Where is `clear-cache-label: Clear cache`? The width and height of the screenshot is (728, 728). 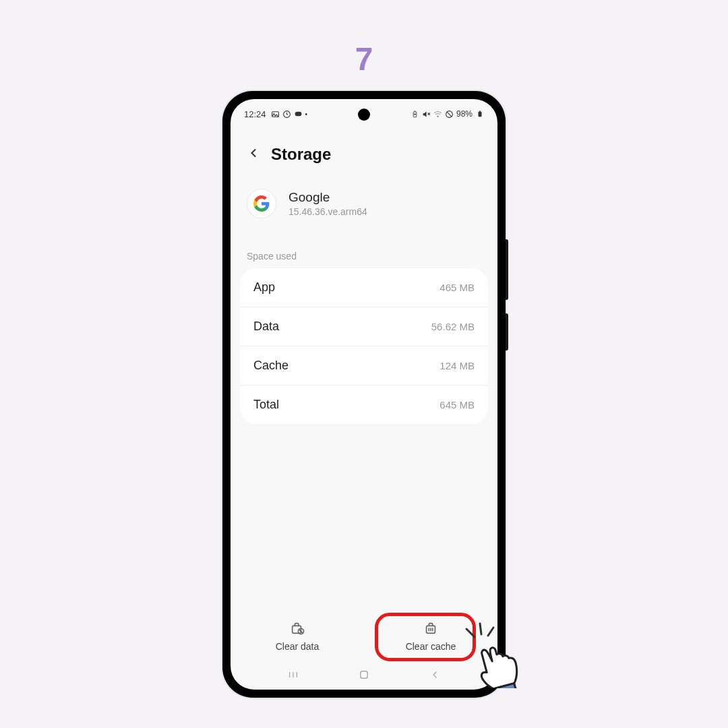
clear-cache-label: Clear cache is located at coordinates (431, 646).